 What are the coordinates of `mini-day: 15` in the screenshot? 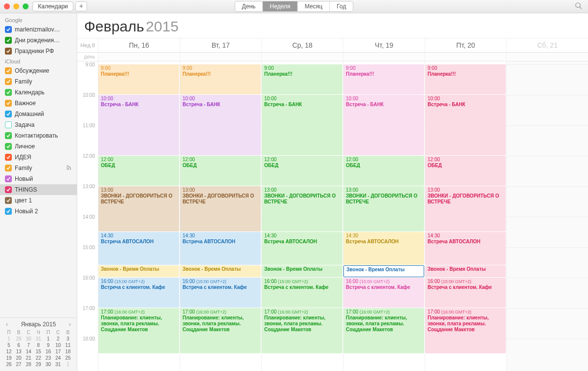 It's located at (38, 352).